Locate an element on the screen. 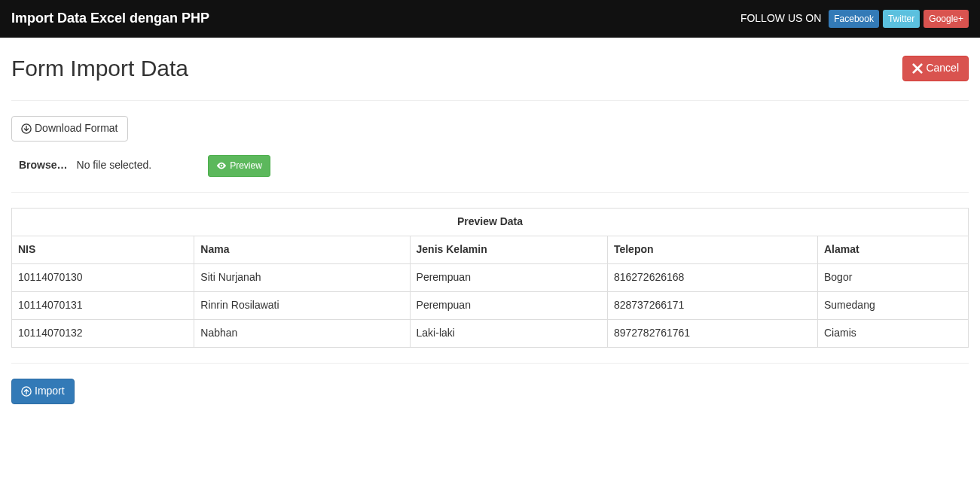 The image size is (980, 481). file-input: Browse… No file selected. is located at coordinates (85, 166).